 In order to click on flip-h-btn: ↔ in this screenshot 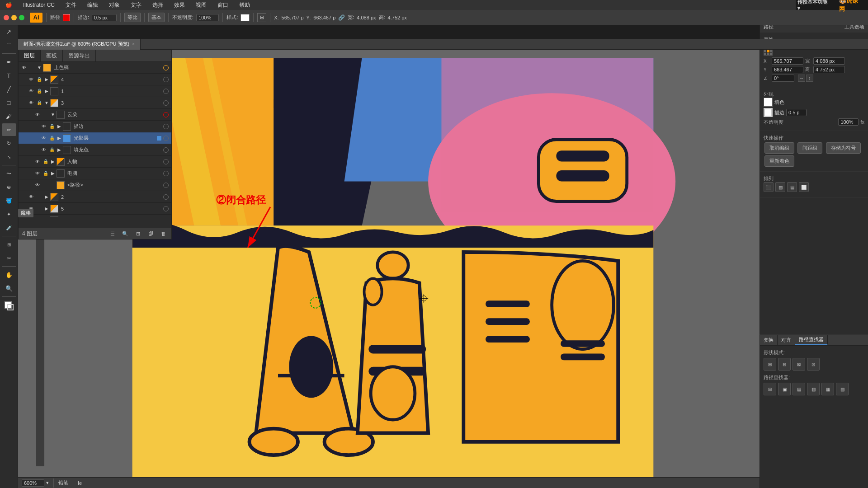, I will do `click(802, 78)`.